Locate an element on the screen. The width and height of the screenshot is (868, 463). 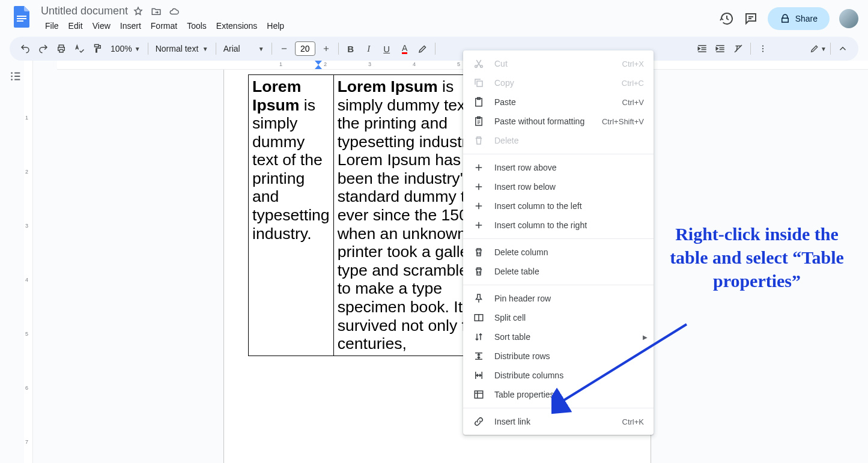
menu-extensions: Extensions is located at coordinates (237, 26).